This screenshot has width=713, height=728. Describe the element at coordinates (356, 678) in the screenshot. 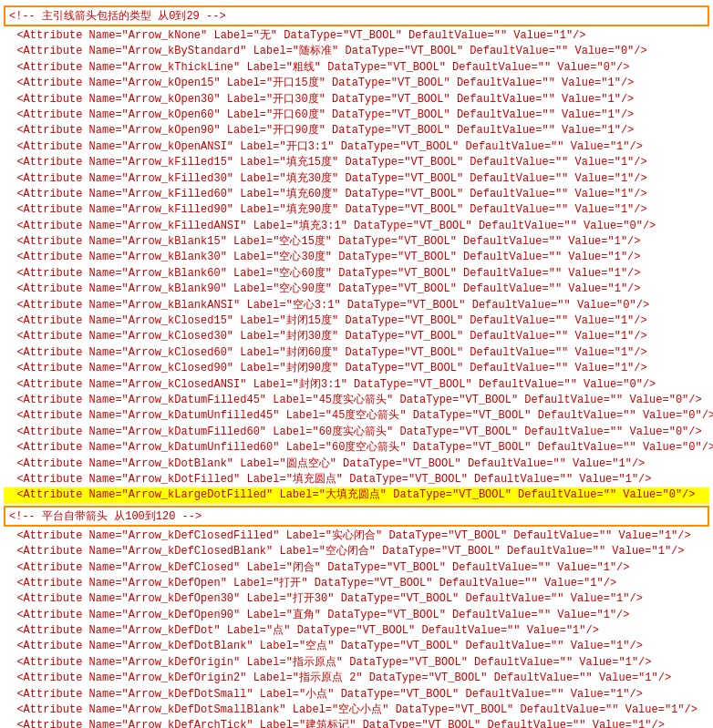

I see `attr-line: <Attribute Name="Arrow_kDefOrigin2" Labe…` at that location.